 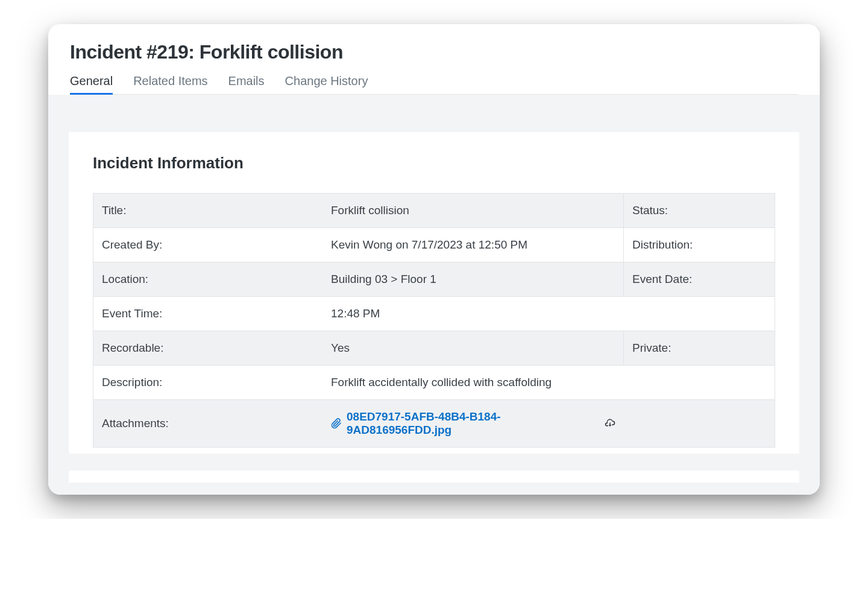 I want to click on label-event-date: Event Date:, so click(x=699, y=279).